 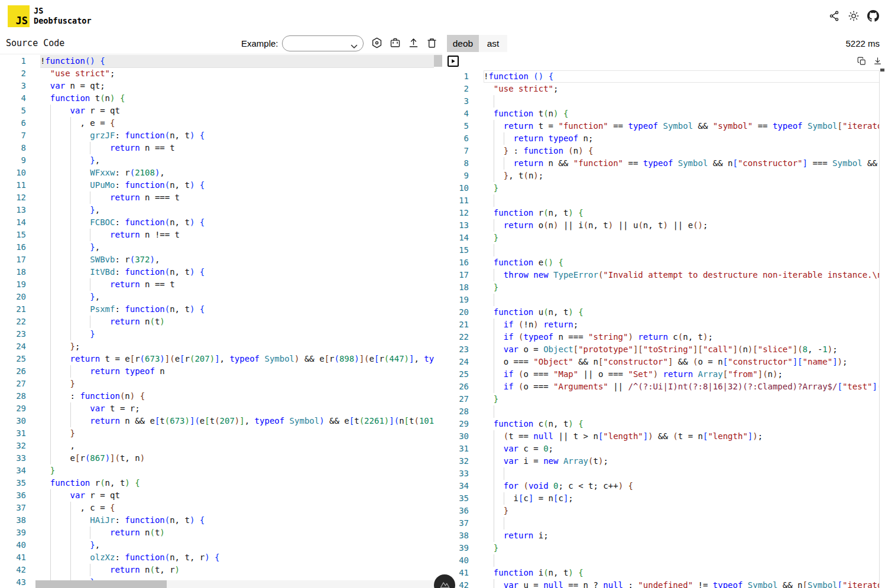 What do you see at coordinates (237, 235) in the screenshot?
I see `code-line: return n !== t` at bounding box center [237, 235].